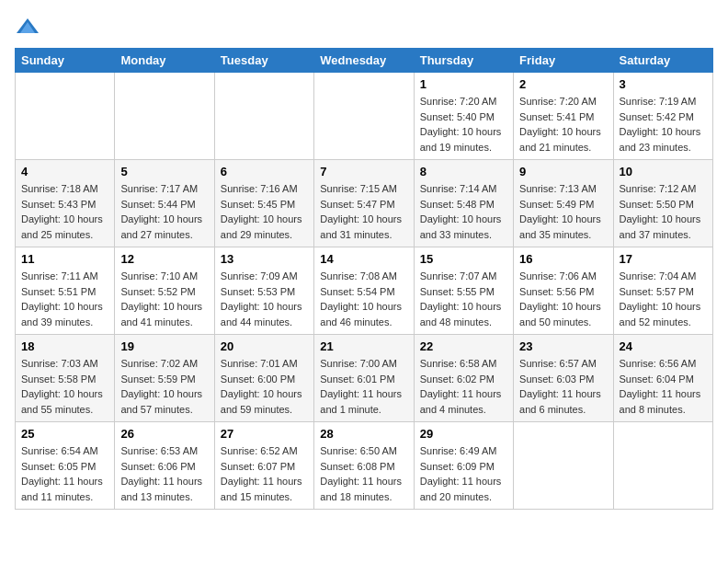 This screenshot has height=563, width=728. Describe the element at coordinates (165, 204) in the screenshot. I see `calendar-cell: 5Sunrise: 7:17 AMSunset: 5:44 PMDaylight…` at that location.